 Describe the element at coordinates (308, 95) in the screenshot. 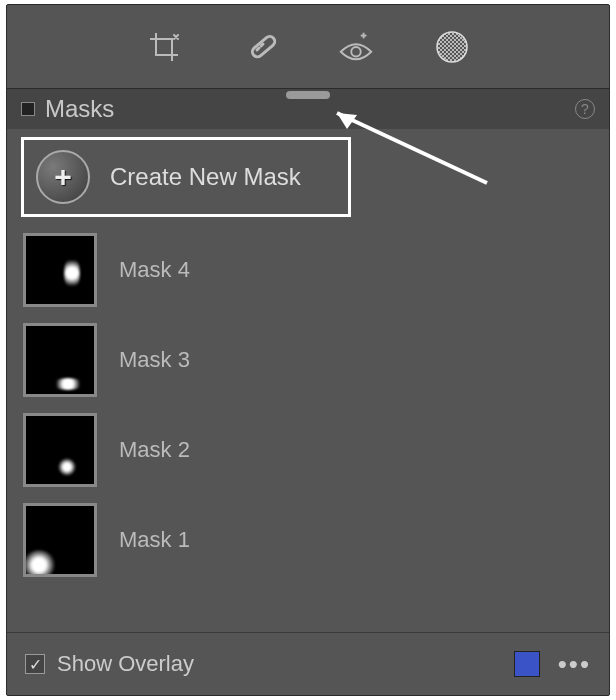

I see `drag-handle` at that location.